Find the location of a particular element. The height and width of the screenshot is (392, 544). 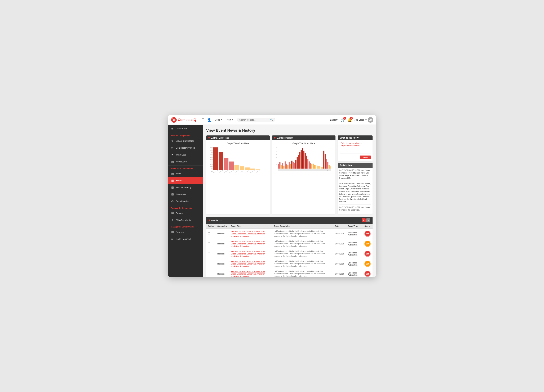

events-list-dot is located at coordinates (209, 220).